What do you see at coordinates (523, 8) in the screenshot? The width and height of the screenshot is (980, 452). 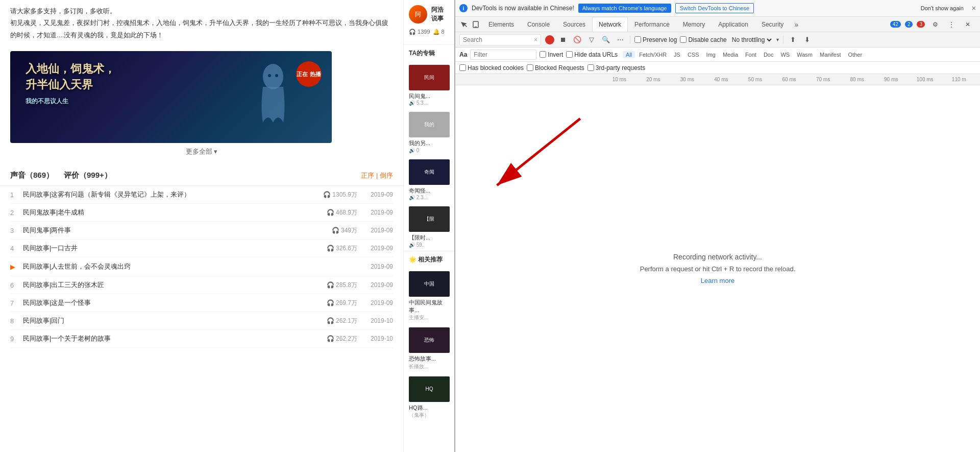 I see `notif-text: DevTools is now available in Chinese!` at bounding box center [523, 8].